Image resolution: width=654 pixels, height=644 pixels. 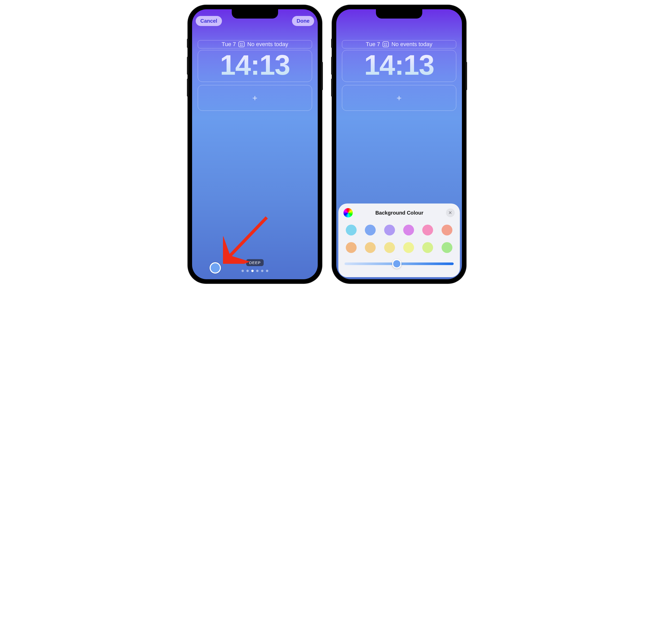 What do you see at coordinates (397, 264) in the screenshot?
I see `slider-thumb` at bounding box center [397, 264].